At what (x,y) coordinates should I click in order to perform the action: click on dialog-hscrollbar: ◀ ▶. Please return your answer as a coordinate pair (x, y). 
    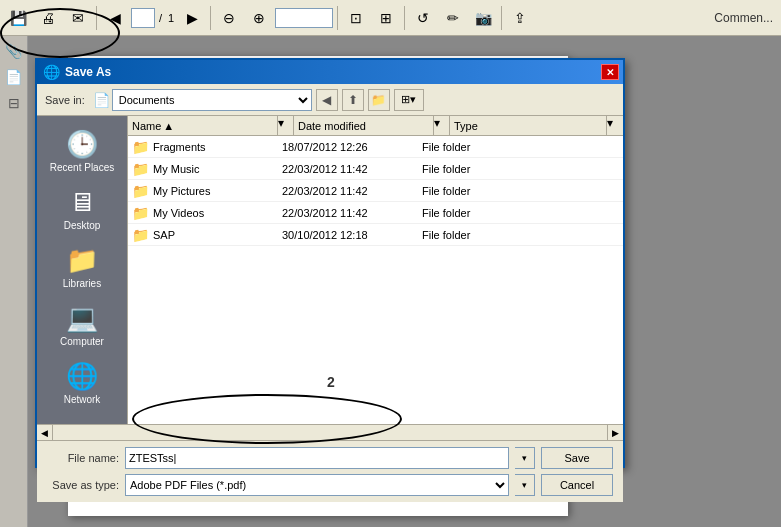
    Looking at the image, I should click on (330, 432).